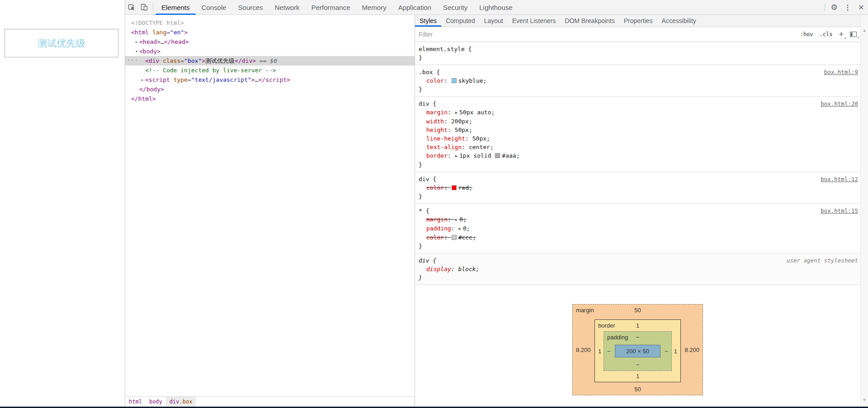 The image size is (868, 408). What do you see at coordinates (415, 7) in the screenshot?
I see `devtools-tab-application: Application` at bounding box center [415, 7].